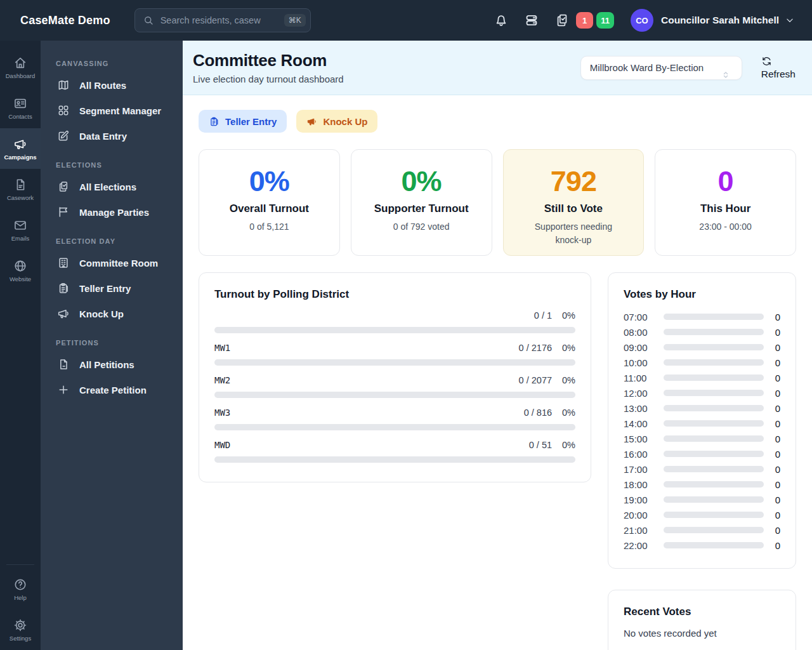 This screenshot has width=812, height=650. I want to click on clipboard-lines-icon, so click(214, 122).